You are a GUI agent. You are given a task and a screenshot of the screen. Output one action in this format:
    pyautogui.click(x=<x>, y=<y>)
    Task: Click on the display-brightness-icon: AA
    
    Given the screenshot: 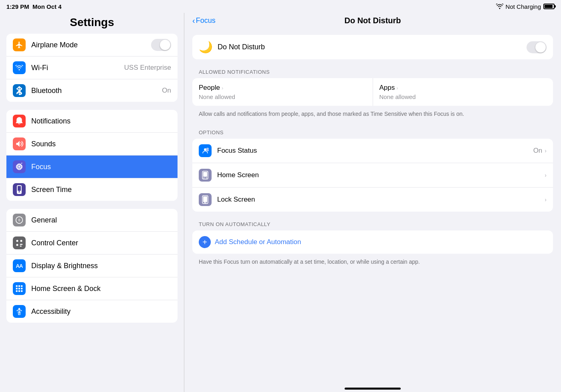 What is the action you would take?
    pyautogui.click(x=19, y=266)
    